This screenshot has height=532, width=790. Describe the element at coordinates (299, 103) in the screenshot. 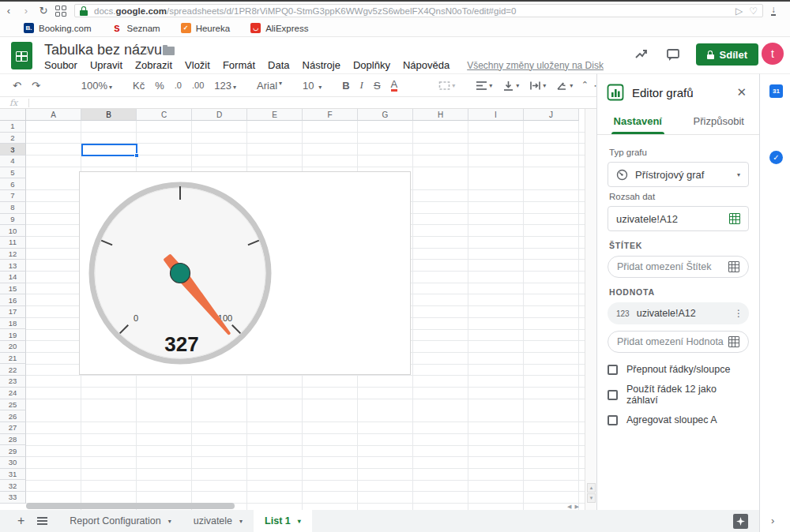

I see `formula-bar: fx` at that location.